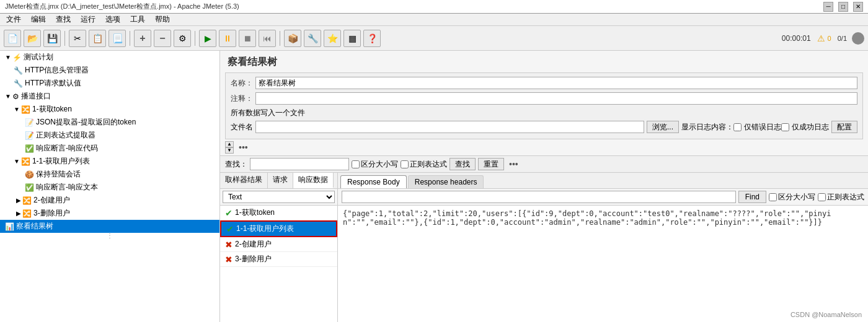  Describe the element at coordinates (110, 235) in the screenshot. I see `panel-resize-handle: ⋮` at that location.